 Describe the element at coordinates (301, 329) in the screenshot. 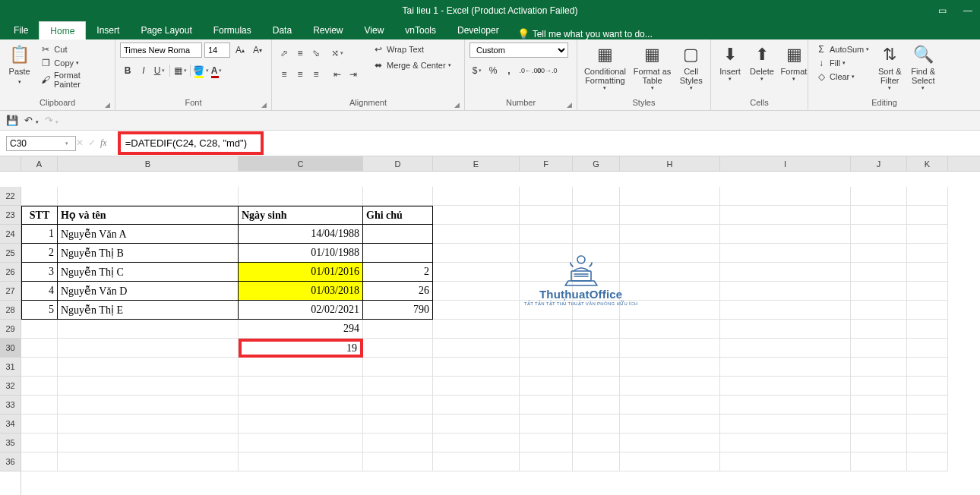

I see `cell: 294` at that location.